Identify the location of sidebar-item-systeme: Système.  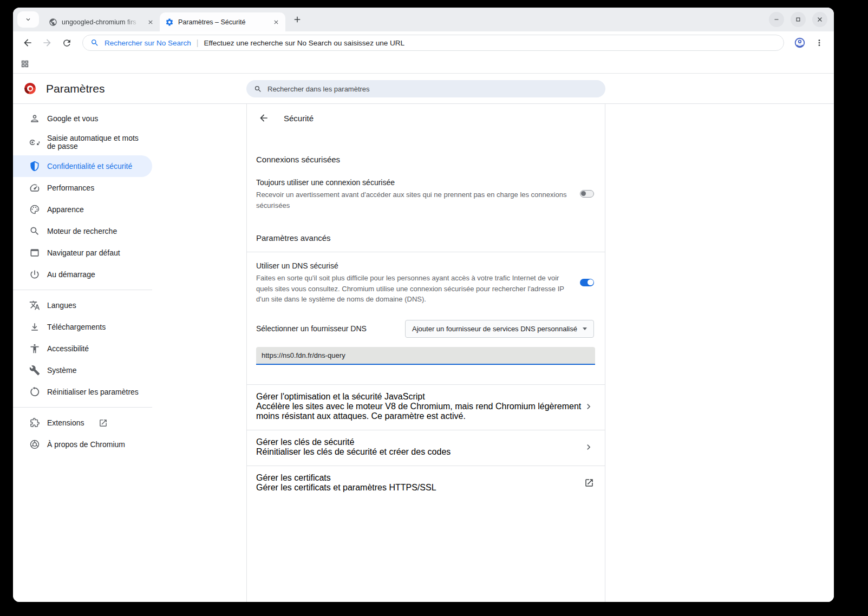
(82, 370).